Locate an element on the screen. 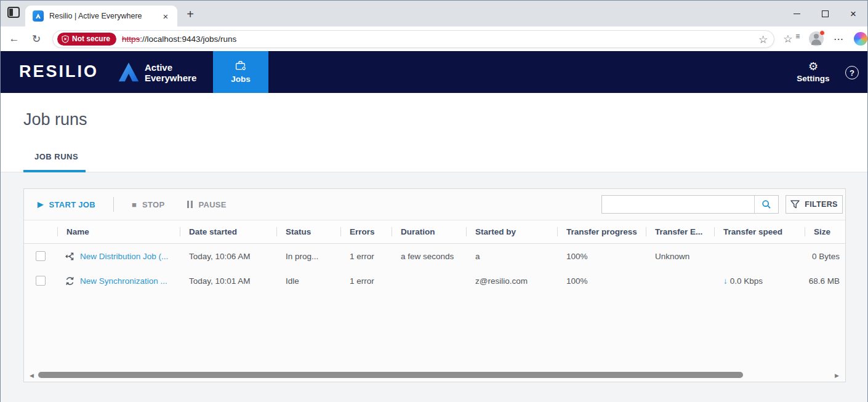 The image size is (868, 402). shield-x-icon is located at coordinates (65, 39).